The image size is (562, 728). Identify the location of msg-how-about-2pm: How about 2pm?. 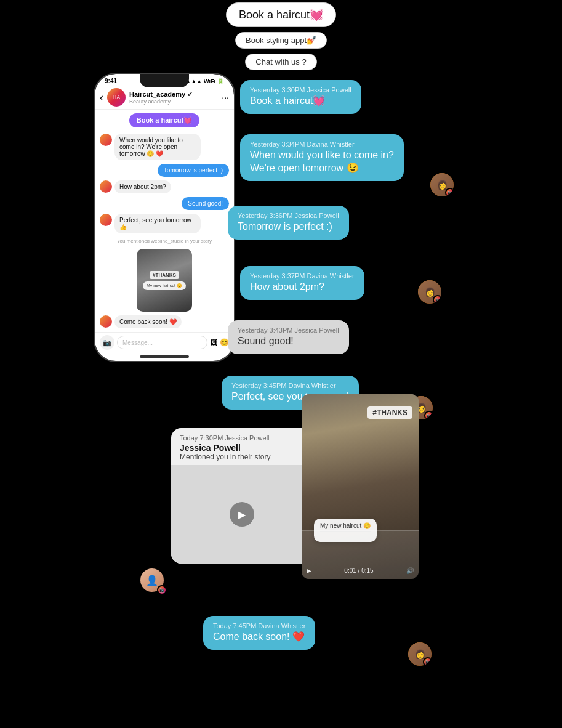
(164, 187).